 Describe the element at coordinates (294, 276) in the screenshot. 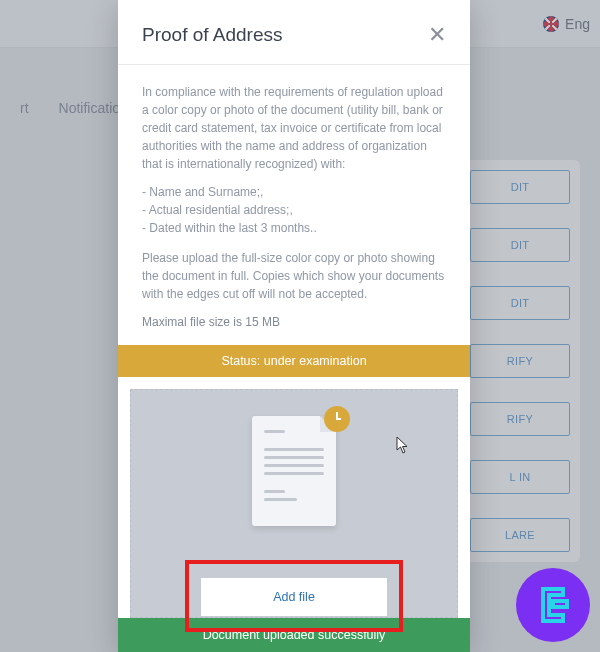

I see `note-text: Please upload the full-size color copy o…` at that location.